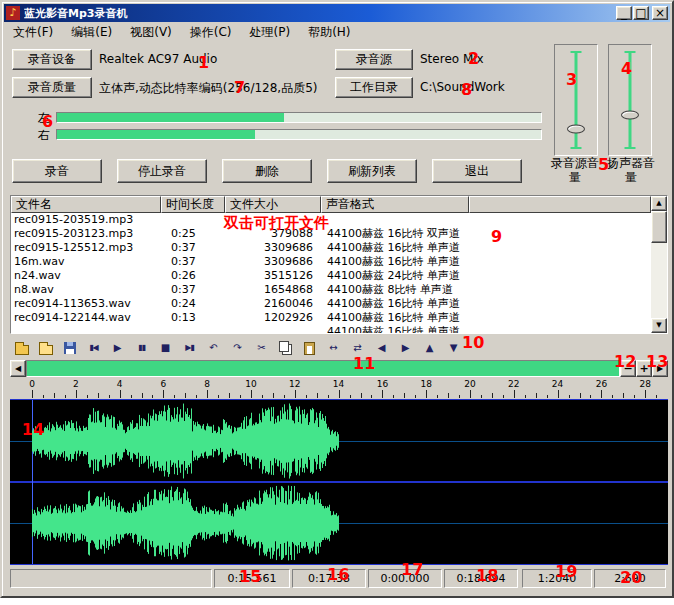 The width and height of the screenshot is (674, 605). I want to click on file-name-cell: n8.wav, so click(86, 290).